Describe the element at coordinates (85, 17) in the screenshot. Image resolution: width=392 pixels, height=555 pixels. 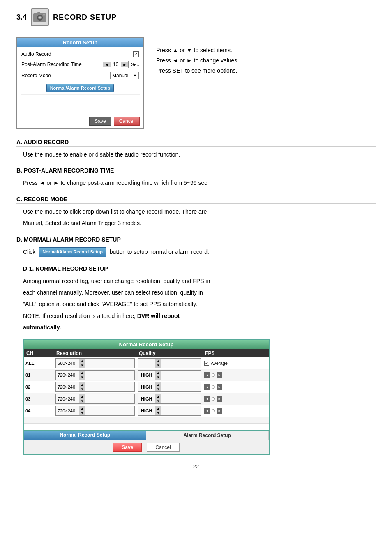
I see `page-title: RECORD SETUP` at that location.